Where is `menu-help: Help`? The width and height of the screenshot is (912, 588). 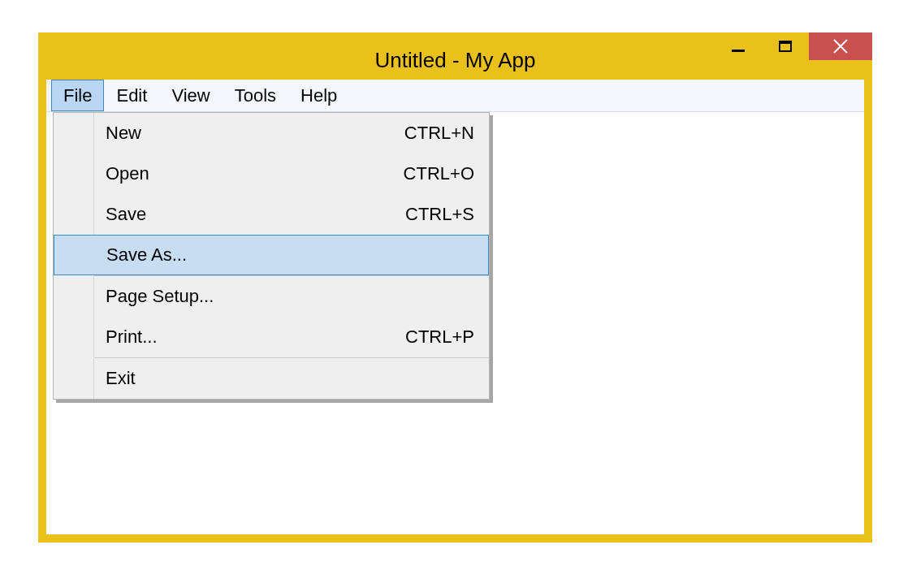 menu-help: Help is located at coordinates (318, 96).